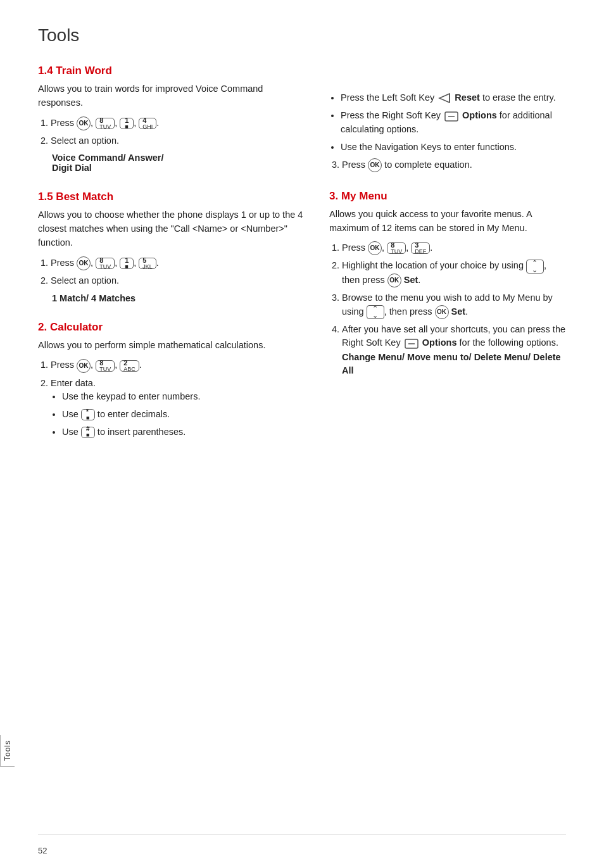  I want to click on key-ok-mm3: OK, so click(442, 312).